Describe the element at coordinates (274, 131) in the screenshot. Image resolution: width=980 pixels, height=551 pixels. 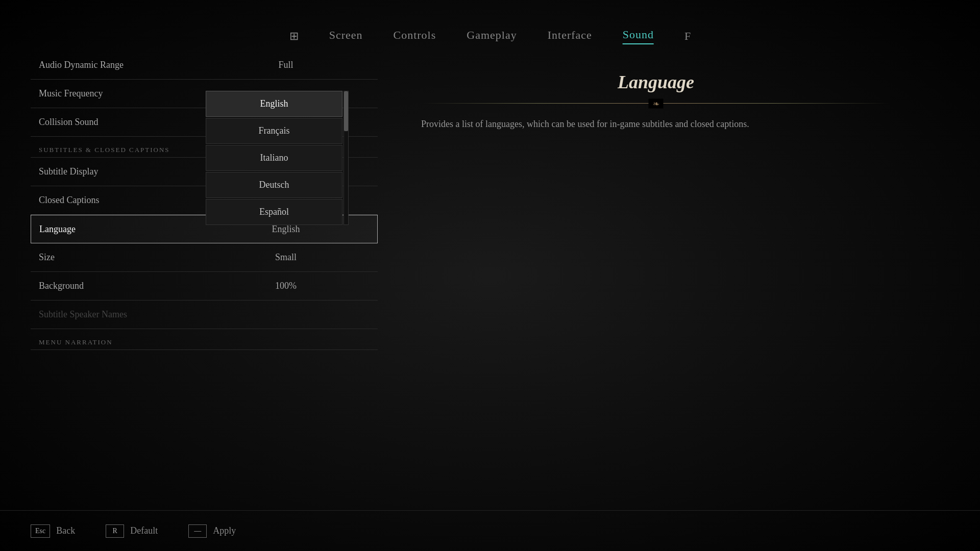
I see `dropdown-option-francais: Français` at that location.